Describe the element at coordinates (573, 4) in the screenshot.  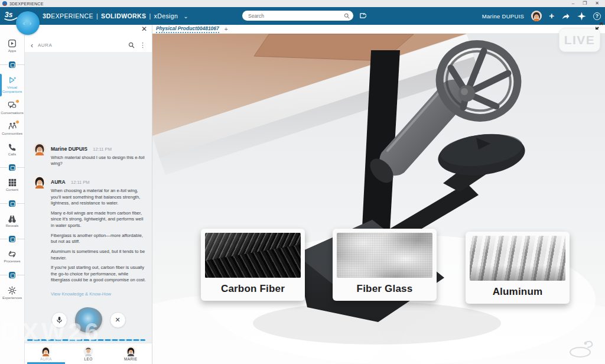
I see `minimize-button: –` at that location.